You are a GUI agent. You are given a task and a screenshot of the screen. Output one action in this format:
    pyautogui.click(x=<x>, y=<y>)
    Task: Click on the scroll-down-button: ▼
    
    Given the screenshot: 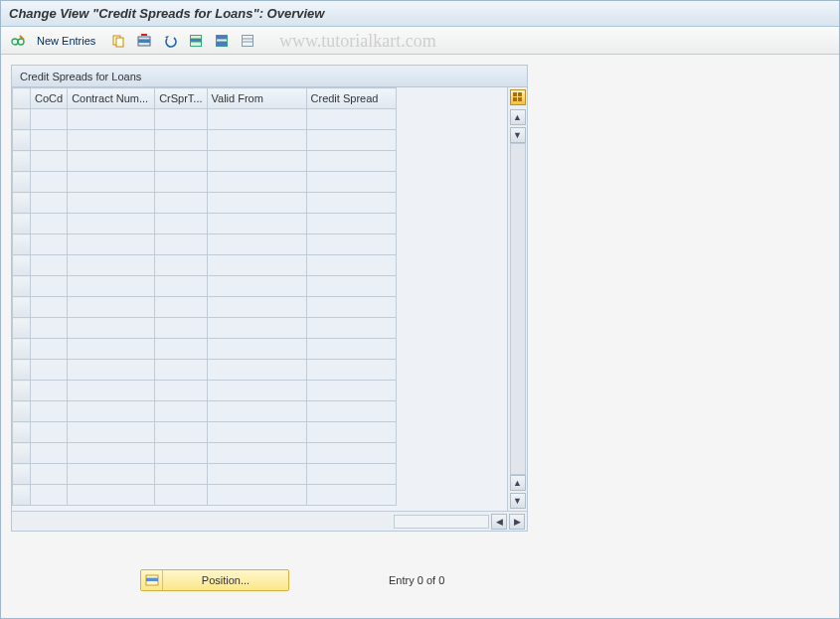 What is the action you would take?
    pyautogui.click(x=518, y=501)
    